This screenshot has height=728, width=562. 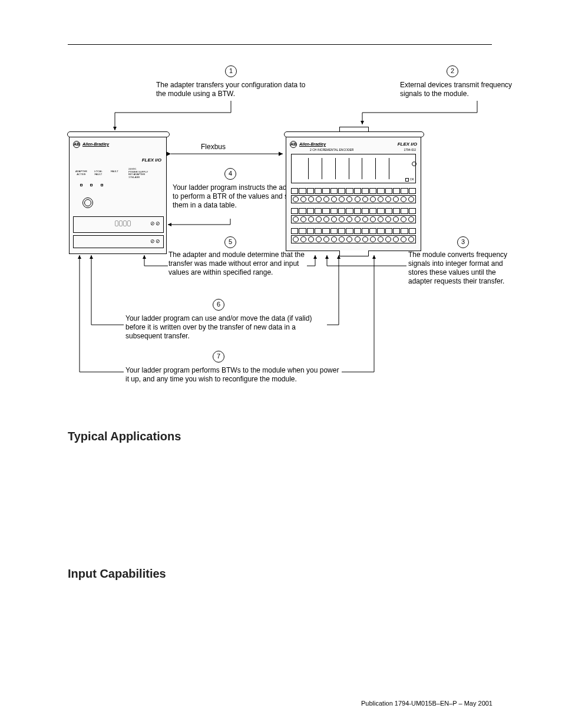 What do you see at coordinates (88, 203) in the screenshot?
I see `adapter-disc-icon` at bounding box center [88, 203].